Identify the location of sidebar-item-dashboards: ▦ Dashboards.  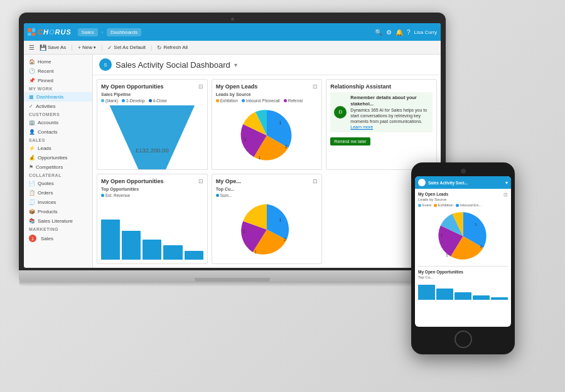
(58, 97).